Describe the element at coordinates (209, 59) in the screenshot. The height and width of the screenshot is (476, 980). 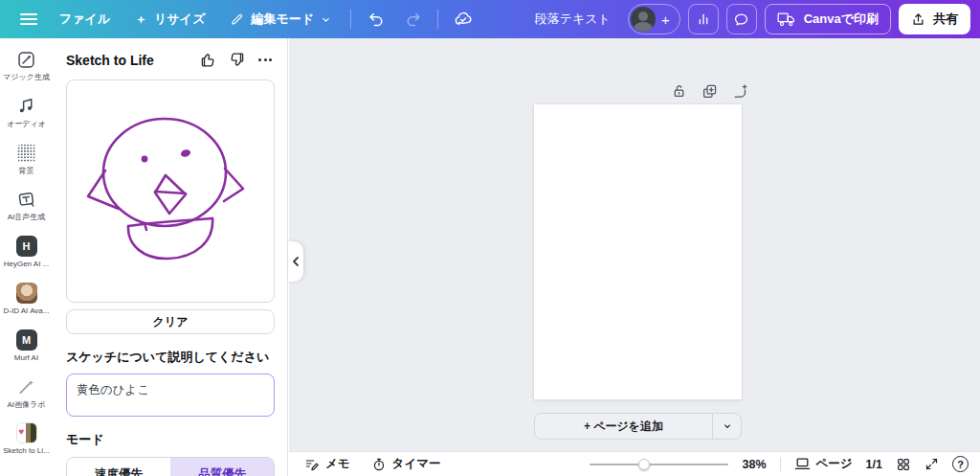
I see `thumbs-up-icon` at that location.